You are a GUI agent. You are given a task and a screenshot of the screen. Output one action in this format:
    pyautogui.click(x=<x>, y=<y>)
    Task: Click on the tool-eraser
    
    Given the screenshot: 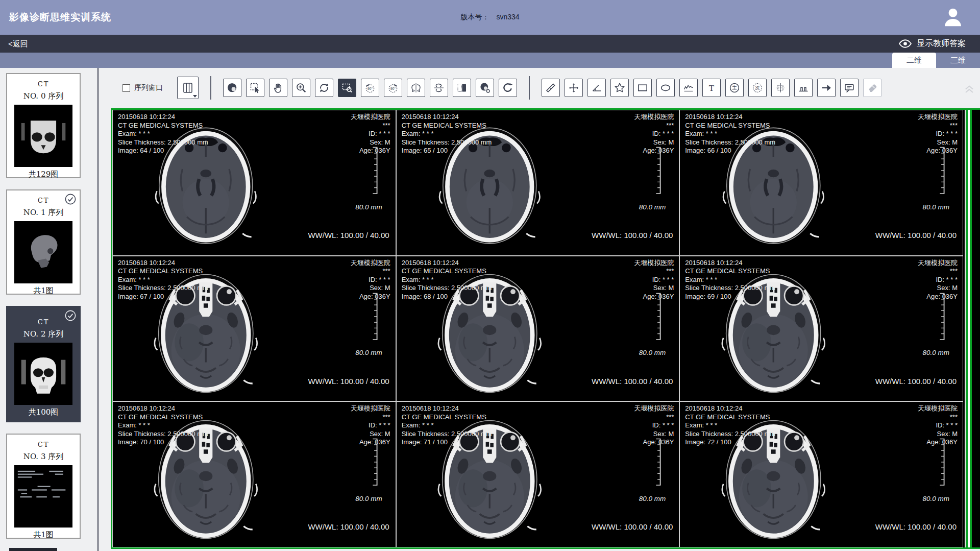 What is the action you would take?
    pyautogui.click(x=872, y=88)
    